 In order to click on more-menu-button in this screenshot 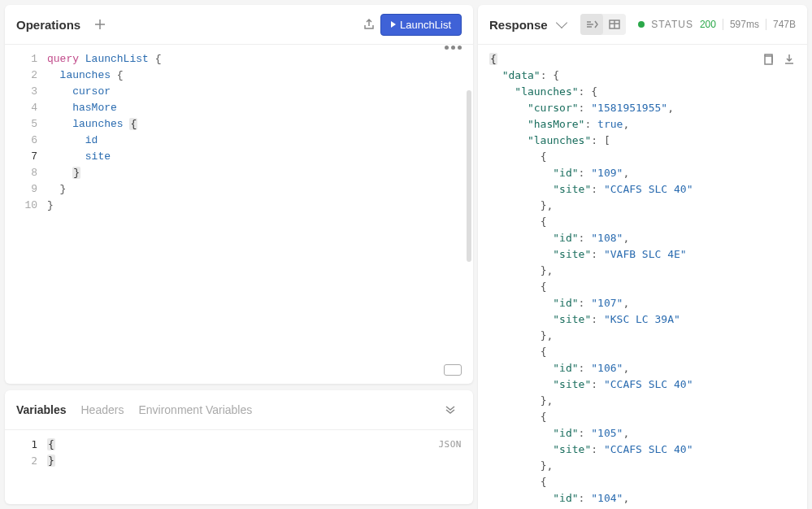, I will do `click(454, 47)`.